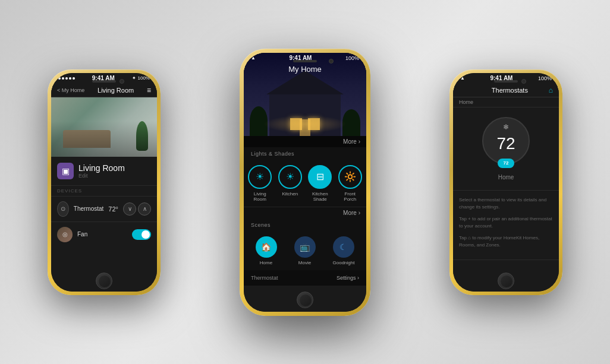 Image resolution: width=610 pixels, height=364 pixels. What do you see at coordinates (305, 94) in the screenshot?
I see `hero-image: ▲ 9:41 AM 100% My Home` at bounding box center [305, 94].